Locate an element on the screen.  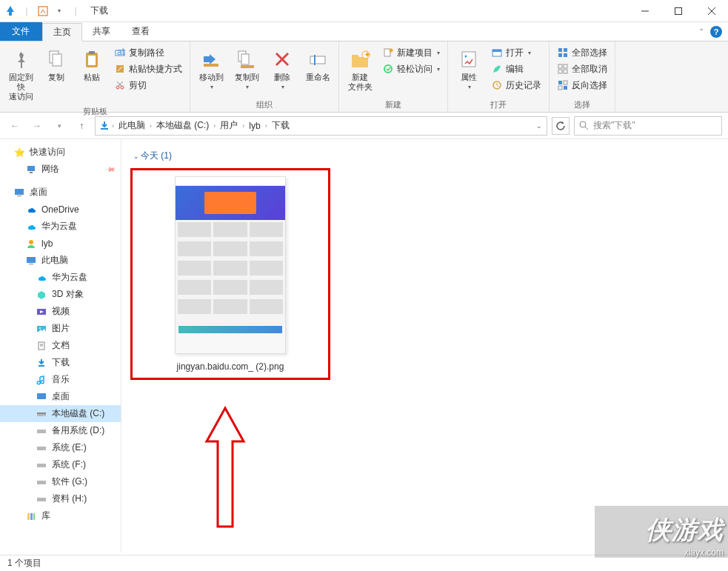
onedrive-icon is located at coordinates (31, 210).